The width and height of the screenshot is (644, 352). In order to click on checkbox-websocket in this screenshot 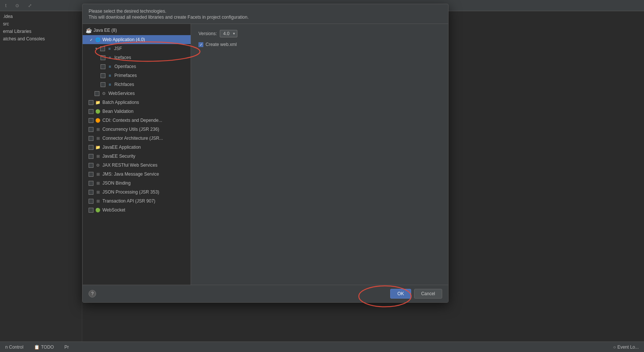, I will do `click(91, 210)`.